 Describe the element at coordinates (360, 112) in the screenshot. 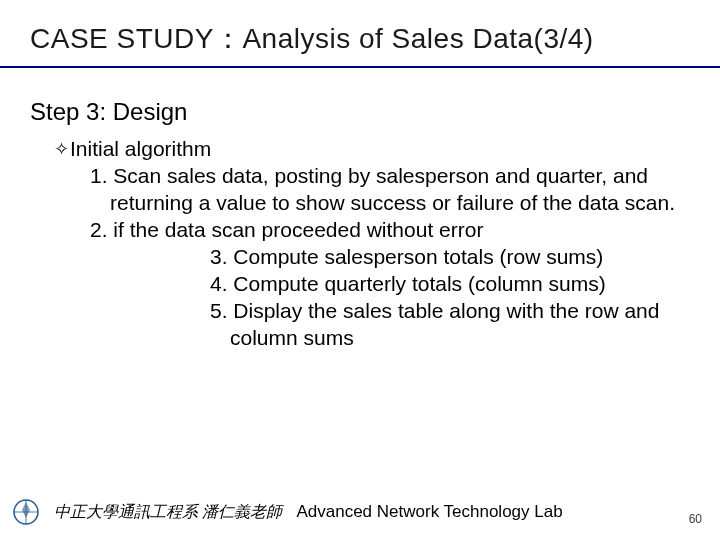

I see `step-heading: Step 3: Design` at that location.